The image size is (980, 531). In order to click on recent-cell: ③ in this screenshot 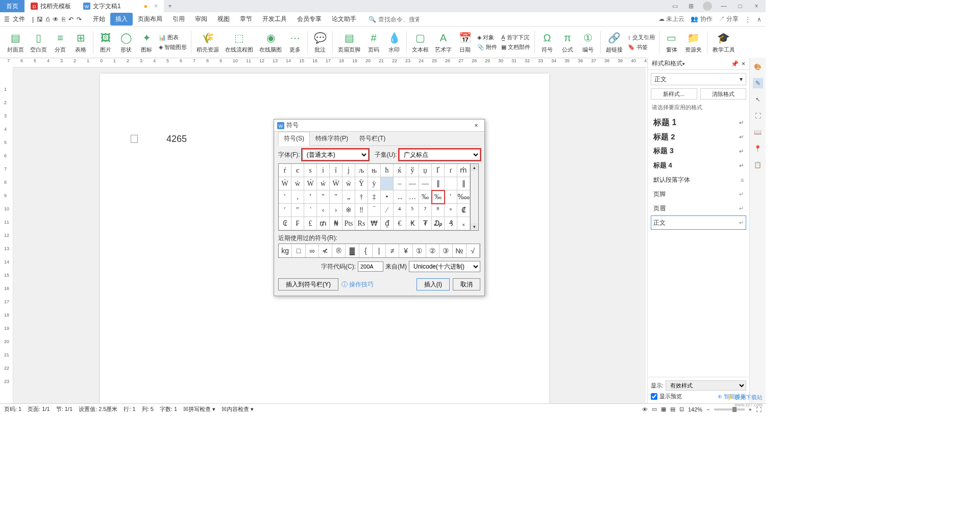, I will do `click(446, 251)`.